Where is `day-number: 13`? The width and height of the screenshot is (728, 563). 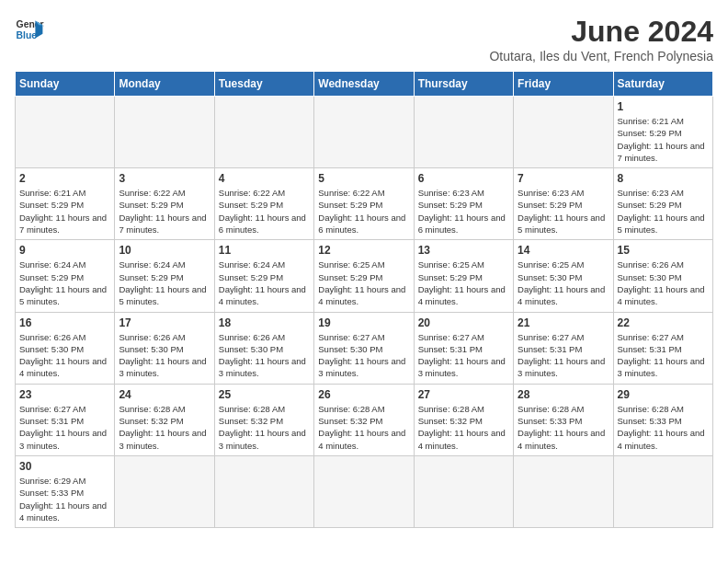
day-number: 13 is located at coordinates (463, 250).